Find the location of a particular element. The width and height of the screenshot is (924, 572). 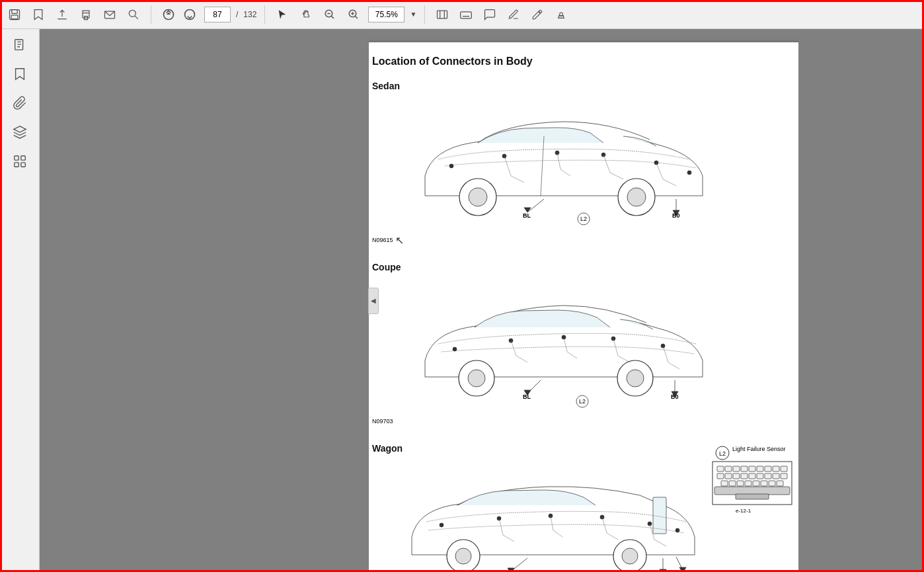

stamp-button is located at coordinates (561, 15).